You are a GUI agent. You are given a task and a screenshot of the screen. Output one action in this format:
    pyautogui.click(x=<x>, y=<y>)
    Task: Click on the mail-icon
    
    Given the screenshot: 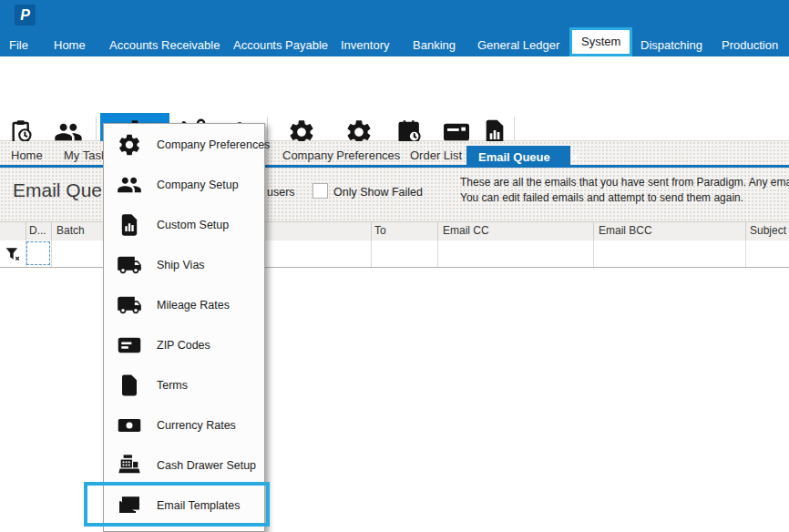 What is the action you would take?
    pyautogui.click(x=129, y=345)
    